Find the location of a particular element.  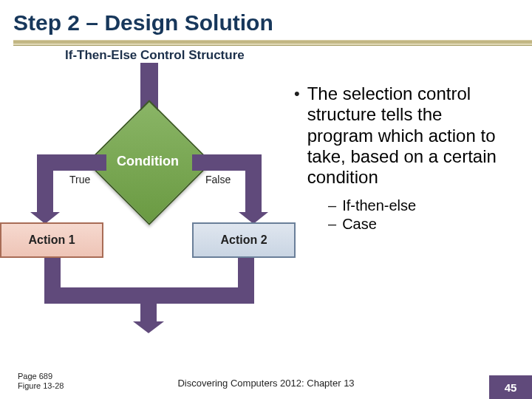

arrow-out-icon is located at coordinates (149, 312).